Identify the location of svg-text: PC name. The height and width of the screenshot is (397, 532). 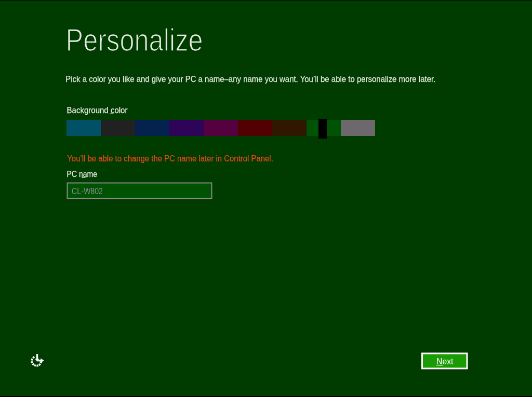
(82, 174).